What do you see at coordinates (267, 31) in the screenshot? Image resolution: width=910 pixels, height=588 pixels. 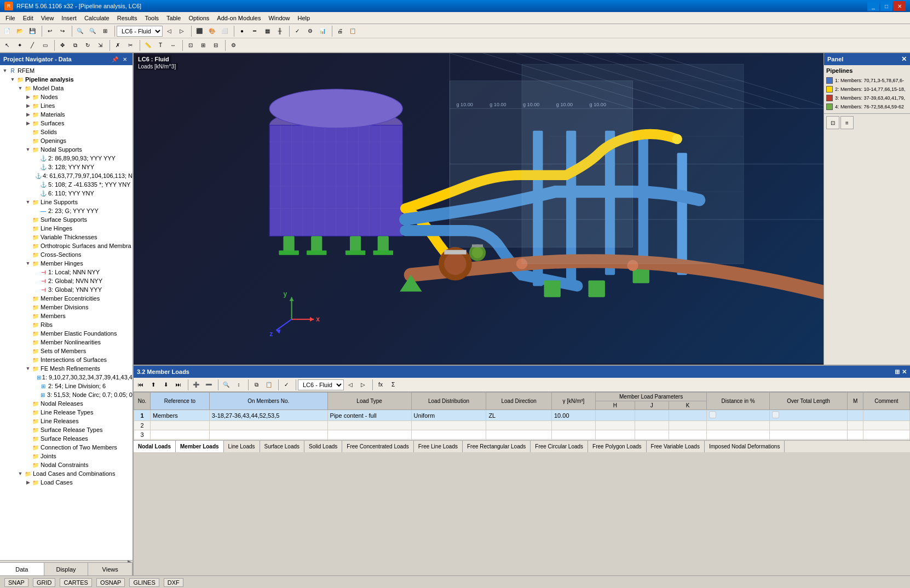 I see `tb-surfaces: ▦` at bounding box center [267, 31].